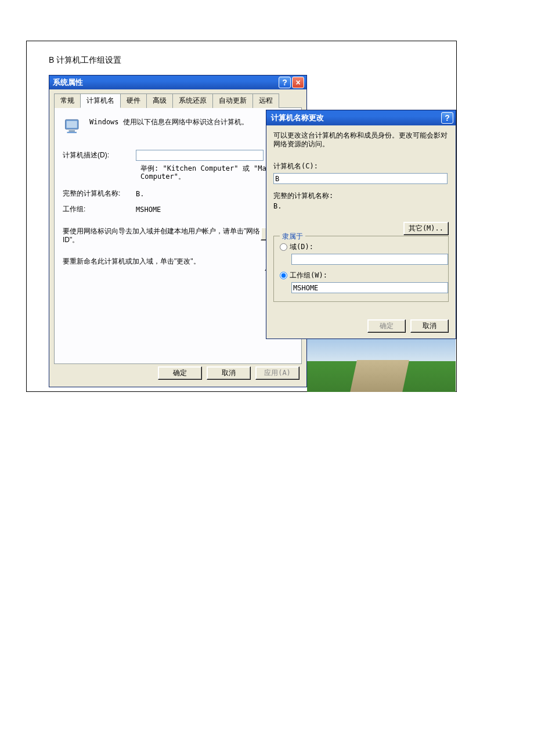 This screenshot has height=756, width=534. Describe the element at coordinates (381, 365) in the screenshot. I see `desktop-background` at that location.